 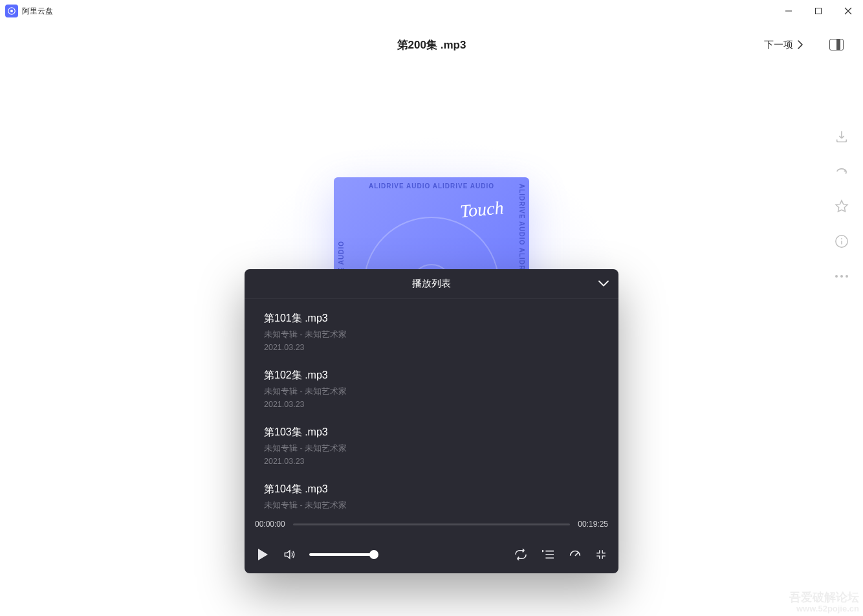 I want to click on page-header: 第200集 .mp3 下一项, so click(x=431, y=45).